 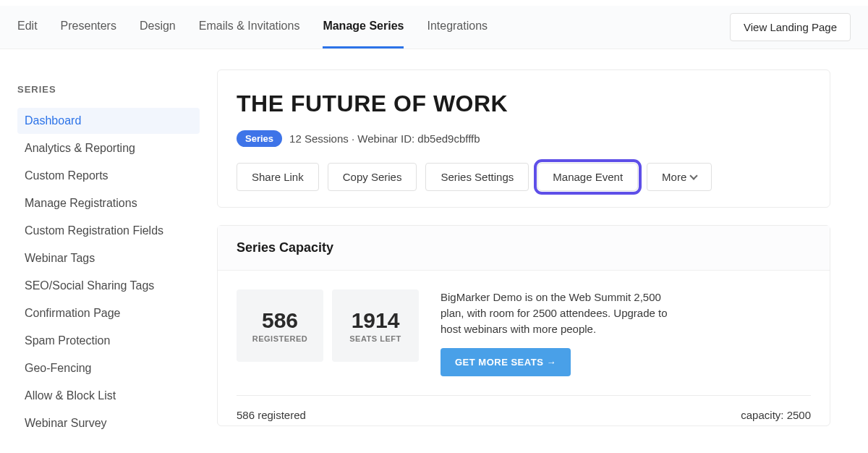 I want to click on series-settings-button: Series Settings, so click(x=477, y=177).